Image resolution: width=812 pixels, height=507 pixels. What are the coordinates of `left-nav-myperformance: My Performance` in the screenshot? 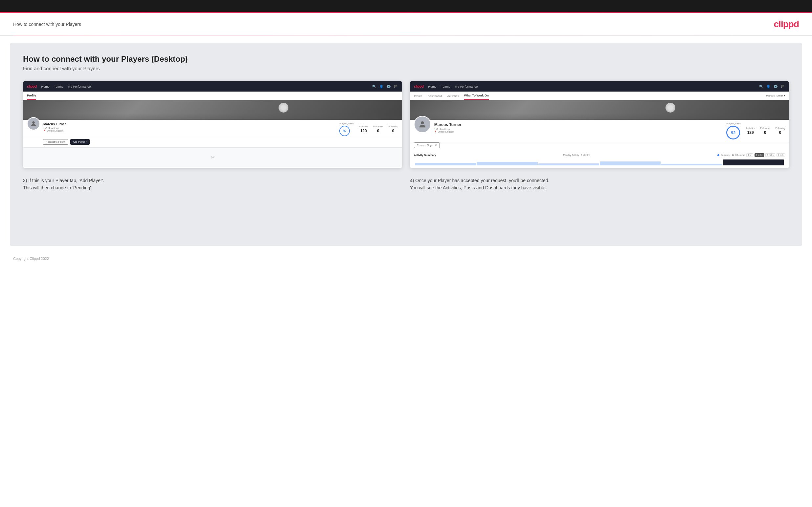 It's located at (80, 87).